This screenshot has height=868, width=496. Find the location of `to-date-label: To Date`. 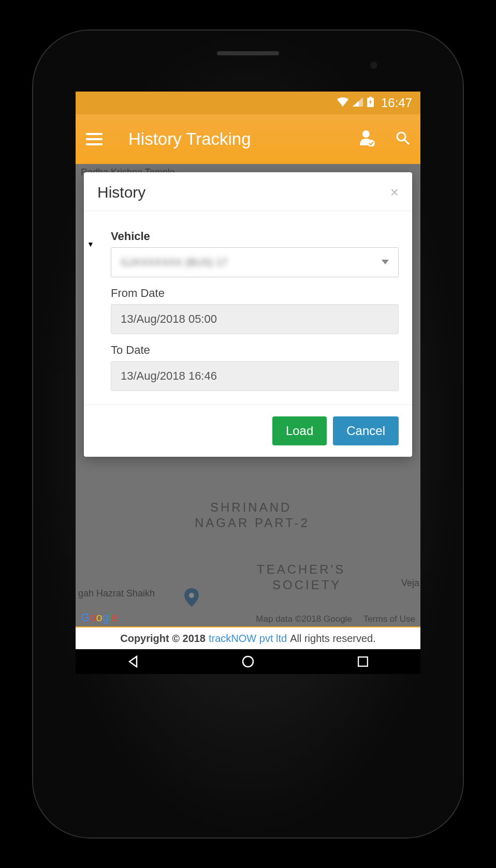

to-date-label: To Date is located at coordinates (255, 350).